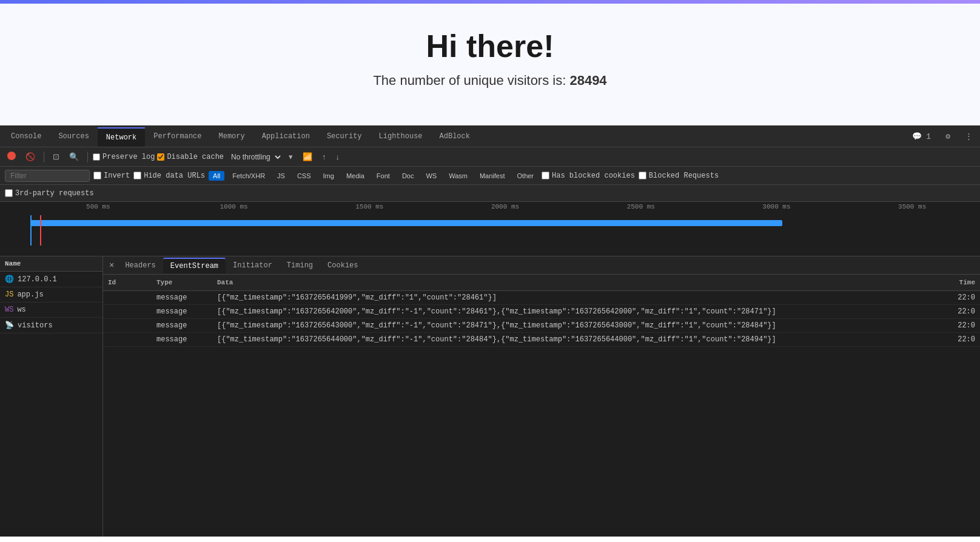  Describe the element at coordinates (942, 136) in the screenshot. I see `devtools-tab-right: 💬 1 ⚙ ⋮` at that location.